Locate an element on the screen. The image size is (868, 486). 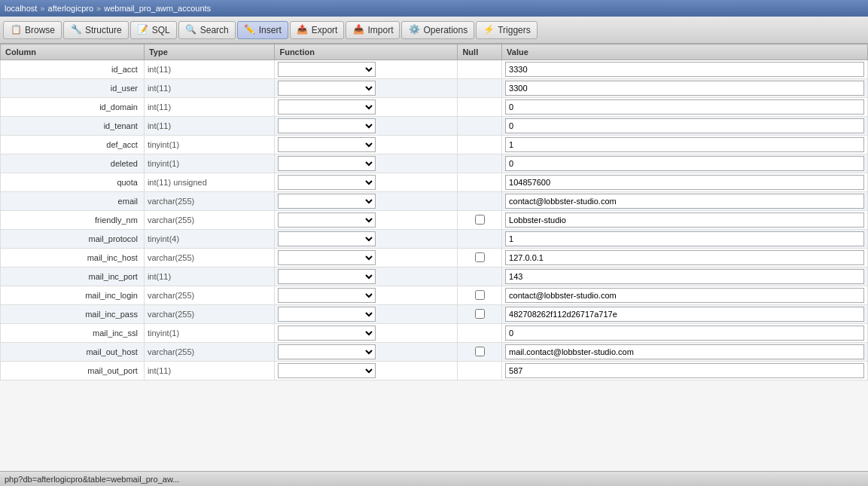
operations-button: Operations is located at coordinates (438, 30).